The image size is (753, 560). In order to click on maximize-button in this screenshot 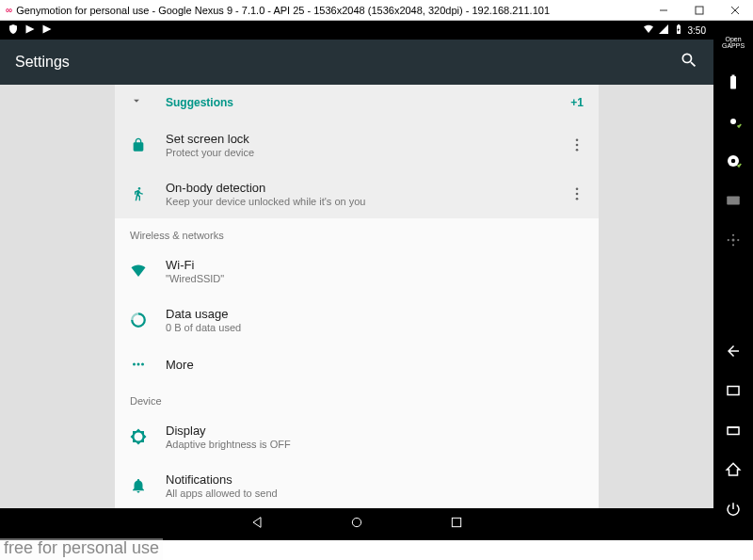, I will do `click(699, 10)`.